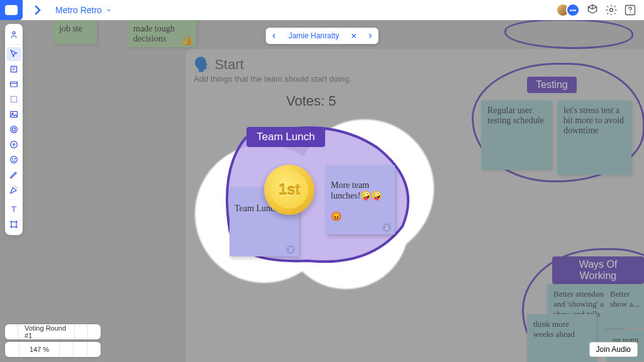  What do you see at coordinates (14, 129) in the screenshot?
I see `tool-panel` at bounding box center [14, 129].